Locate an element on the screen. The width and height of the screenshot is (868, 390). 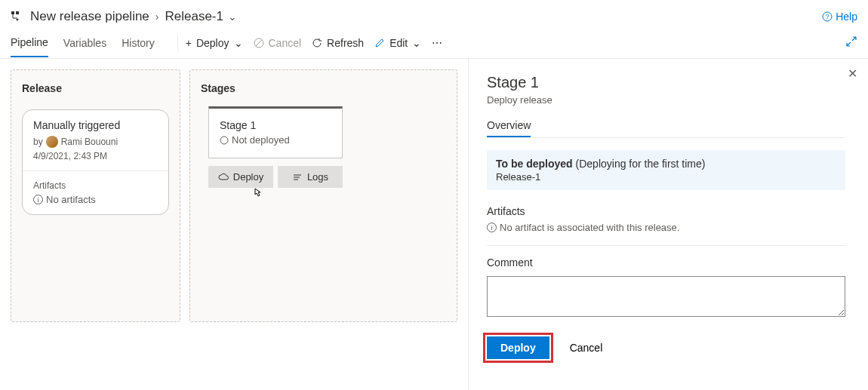
breadcrumb-parent: New release pipeline is located at coordinates (90, 17).